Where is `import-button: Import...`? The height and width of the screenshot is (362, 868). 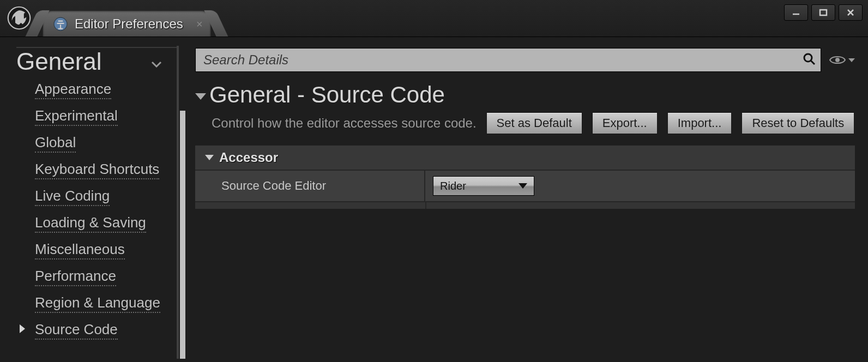
import-button: Import... is located at coordinates (700, 123).